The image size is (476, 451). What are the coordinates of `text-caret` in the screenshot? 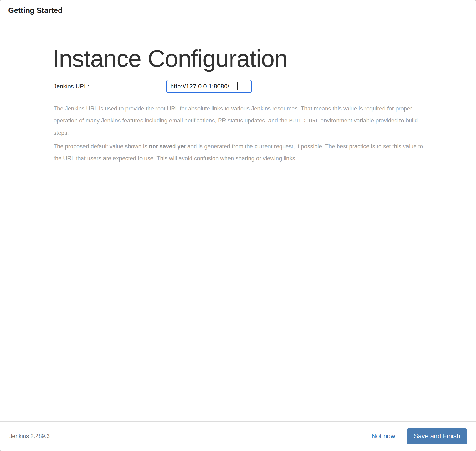 It's located at (238, 86).